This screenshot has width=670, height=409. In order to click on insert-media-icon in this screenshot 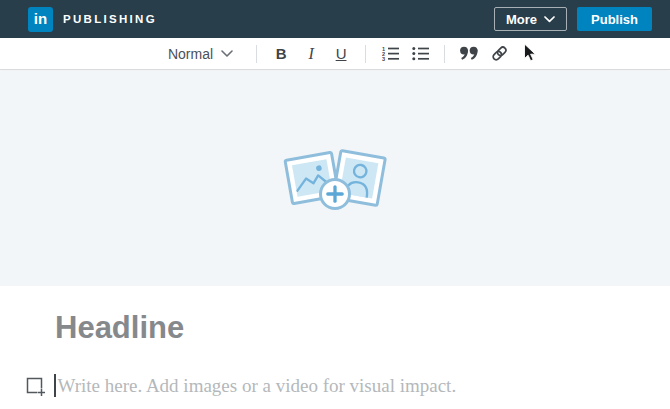, I will do `click(35, 386)`.